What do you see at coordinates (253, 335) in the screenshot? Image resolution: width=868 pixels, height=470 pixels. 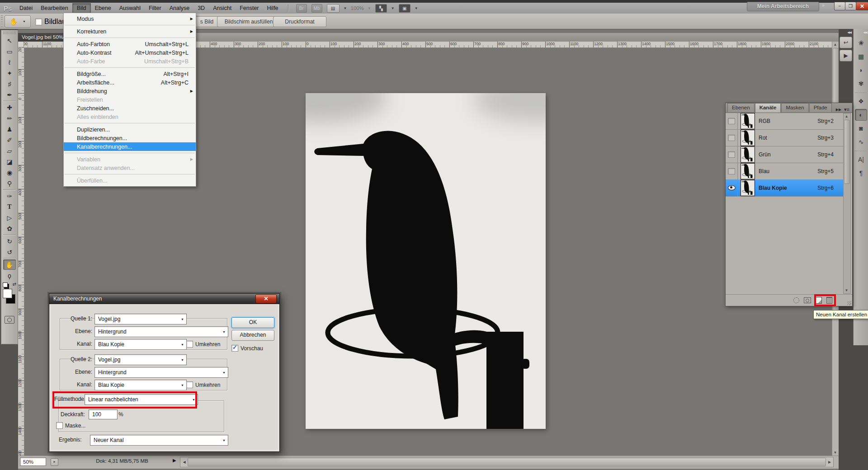 I see `cancel-button: Abbrechen` at bounding box center [253, 335].